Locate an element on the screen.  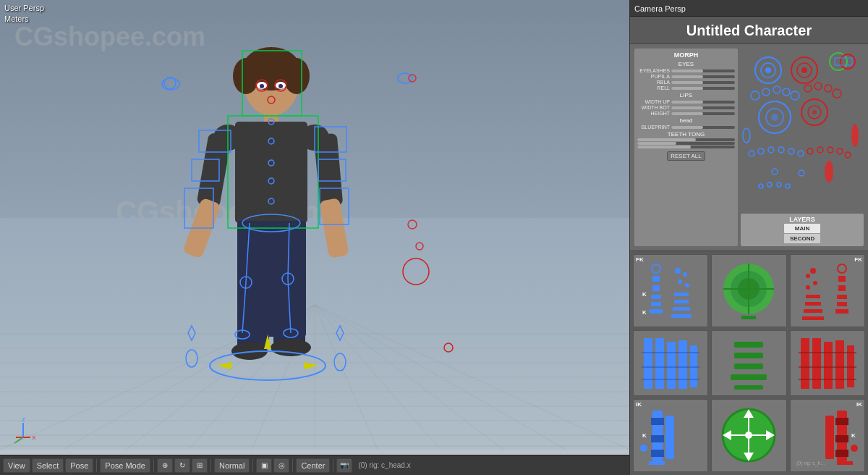
pose-mode-button: Pose Mode is located at coordinates (125, 466).